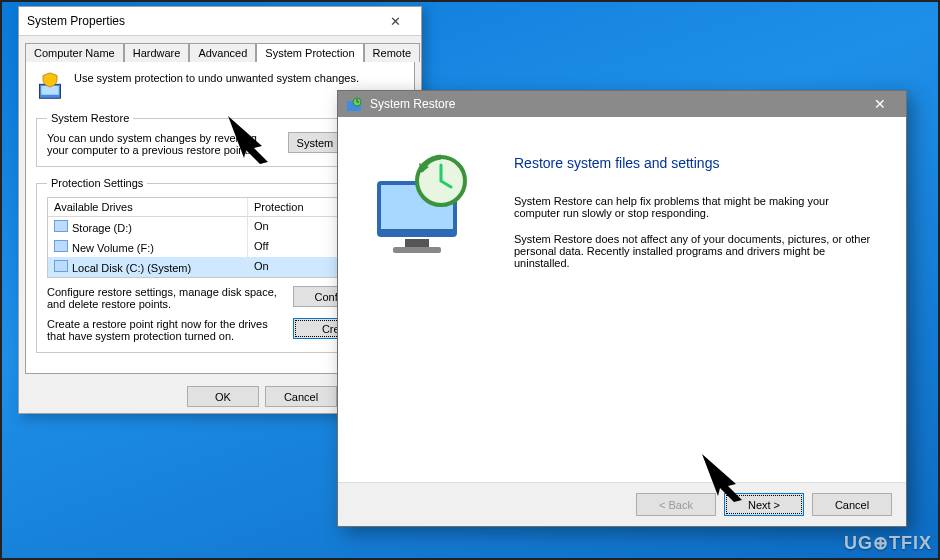 Image resolution: width=940 pixels, height=560 pixels. I want to click on tab-hardware: Hardware, so click(157, 52).